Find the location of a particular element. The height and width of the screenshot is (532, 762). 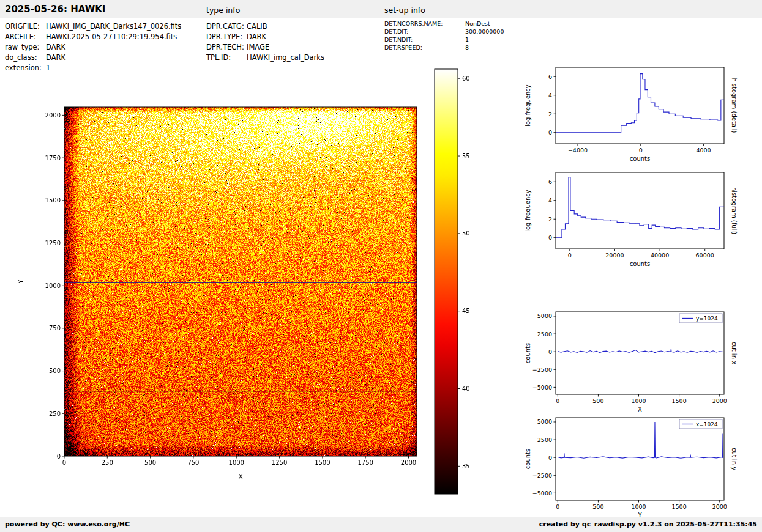

x-tick-label: 250 is located at coordinates (108, 462).